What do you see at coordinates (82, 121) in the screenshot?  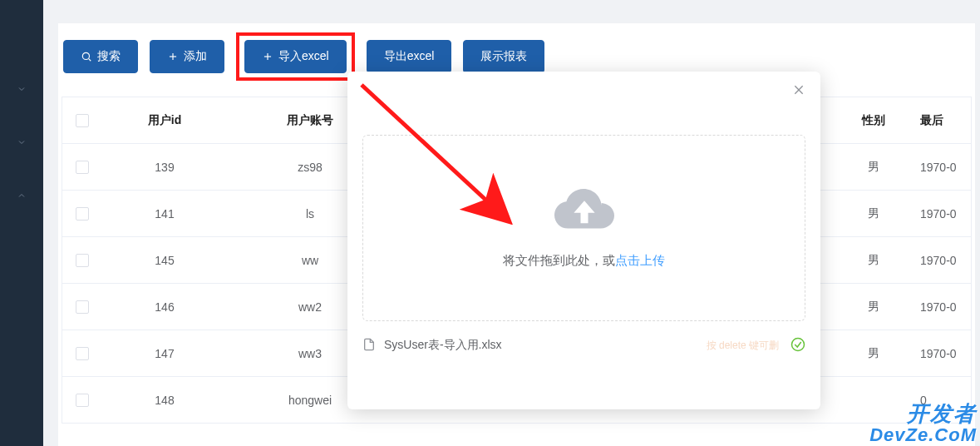 I see `select-all-cell` at bounding box center [82, 121].